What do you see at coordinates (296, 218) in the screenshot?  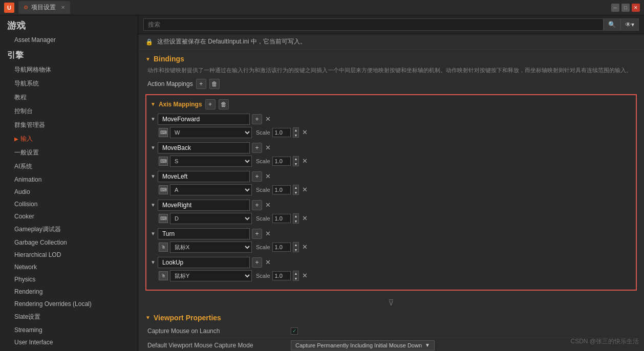 I see `moveright-scale-arrows: ▲ ▼` at bounding box center [296, 218].